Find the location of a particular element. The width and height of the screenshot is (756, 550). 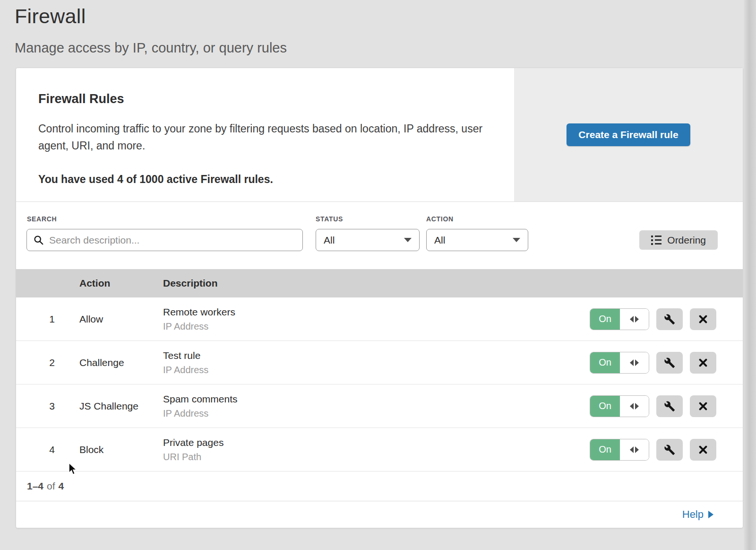

pagination-range: 1–4 is located at coordinates (35, 486).